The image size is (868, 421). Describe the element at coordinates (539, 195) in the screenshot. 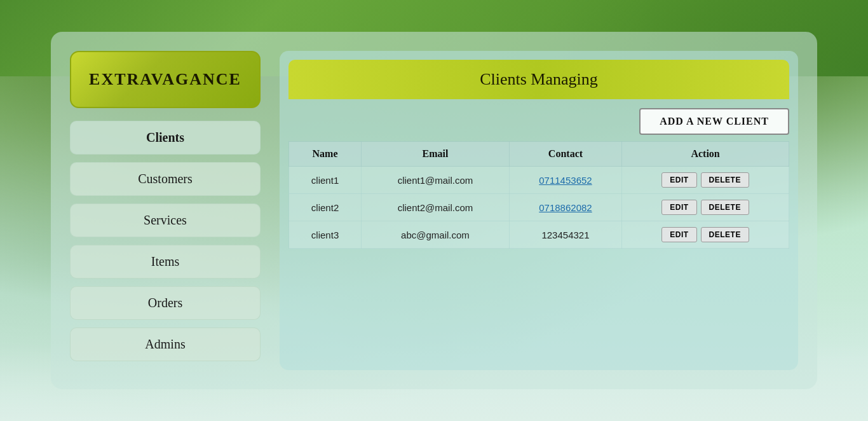

I see `clients-table: Name Email Contact Action client1client1…` at that location.